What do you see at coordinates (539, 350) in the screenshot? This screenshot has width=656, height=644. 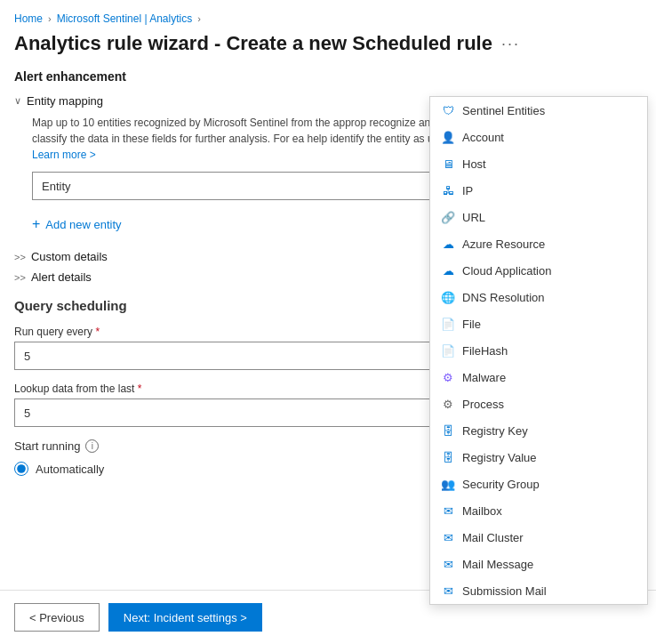 I see `dropdown-item-filehash: 📄 FileHash` at bounding box center [539, 350].